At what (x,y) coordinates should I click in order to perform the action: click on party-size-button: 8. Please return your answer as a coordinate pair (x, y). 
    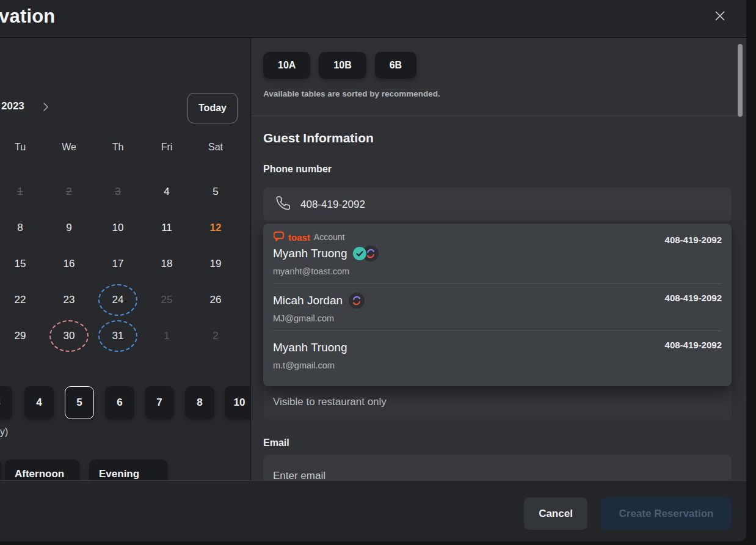
    Looking at the image, I should click on (200, 403).